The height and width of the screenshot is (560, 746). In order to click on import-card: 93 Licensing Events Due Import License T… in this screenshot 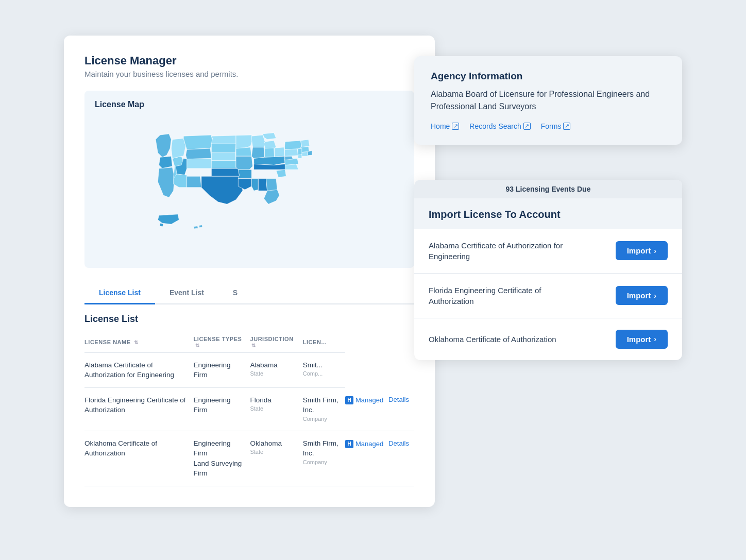, I will do `click(548, 270)`.